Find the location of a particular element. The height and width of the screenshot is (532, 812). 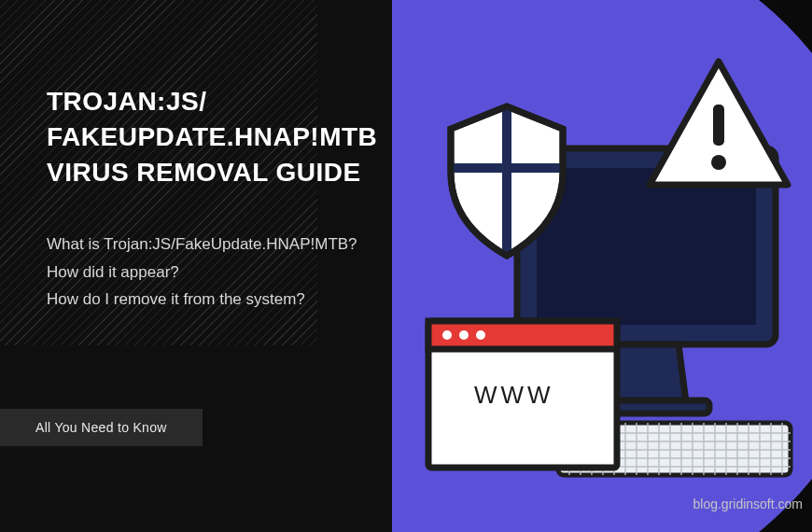

question-list: What is Trojan:JS/FakeUpdate.HNAP!MTB? H… is located at coordinates (219, 272).